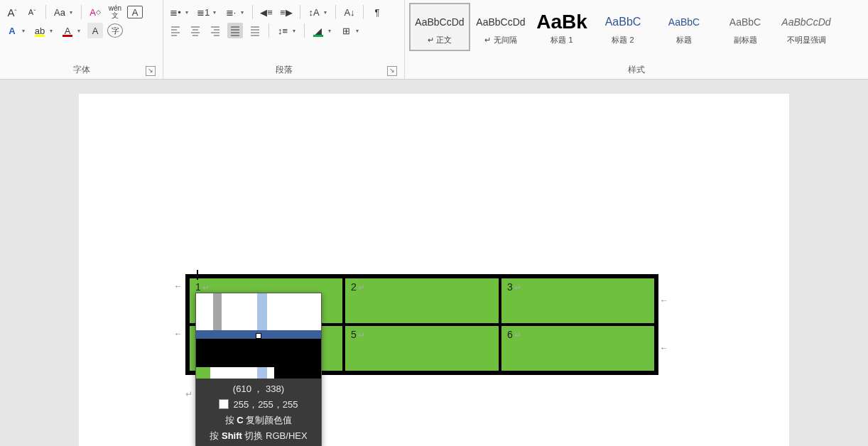 Image resolution: width=868 pixels, height=446 pixels. What do you see at coordinates (318, 31) in the screenshot?
I see `shading-button: ◢` at bounding box center [318, 31].